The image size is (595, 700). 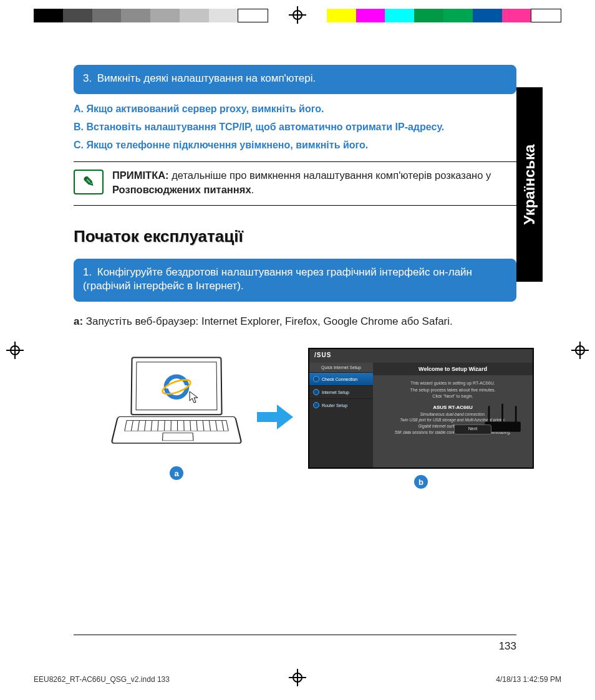 What do you see at coordinates (421, 408) in the screenshot?
I see `setup-wizard-window: /SUS Quick Internet Setup Check Connecti…` at bounding box center [421, 408].